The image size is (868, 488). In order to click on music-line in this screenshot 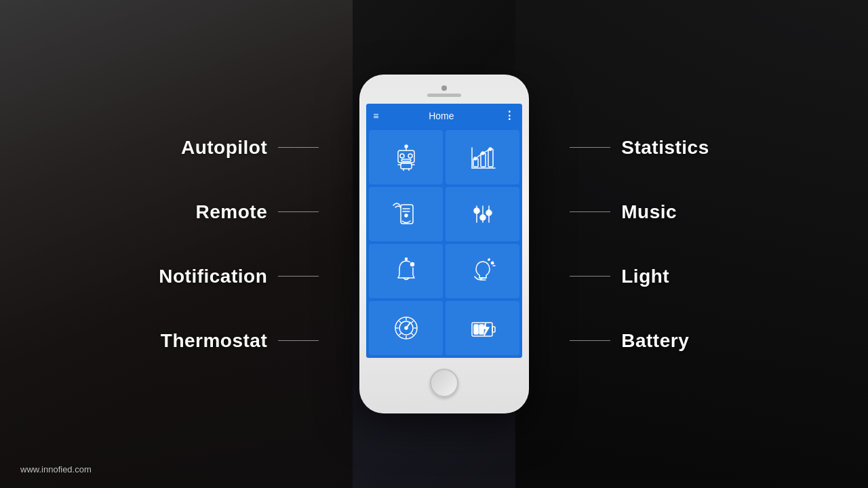, I will do `click(590, 211)`.